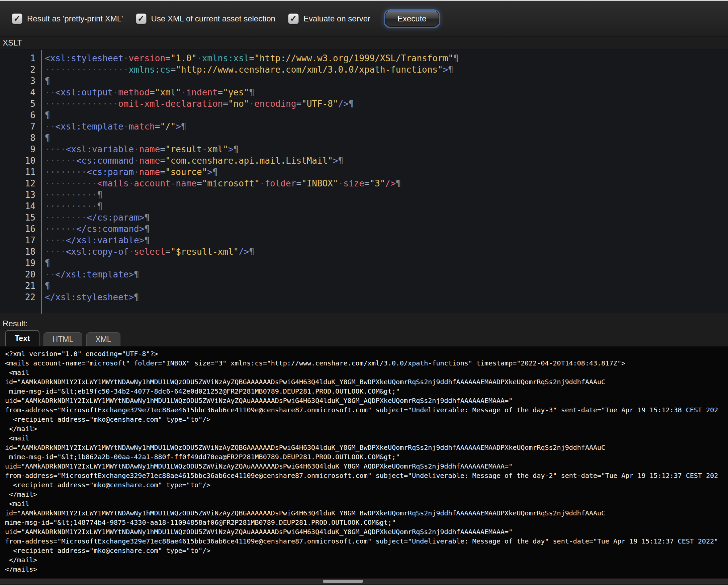 The image size is (728, 585). What do you see at coordinates (20, 252) in the screenshot?
I see `line-number: 18` at bounding box center [20, 252].